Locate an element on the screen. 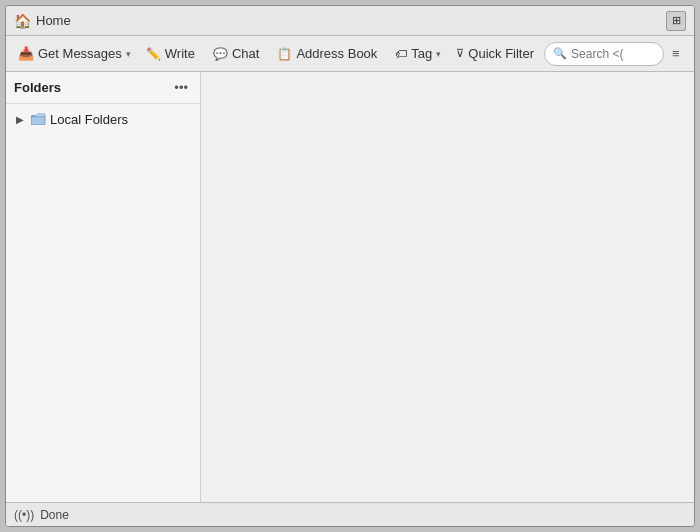 The width and height of the screenshot is (700, 532). title-bar: 🏠 Home ⊞ is located at coordinates (350, 21).